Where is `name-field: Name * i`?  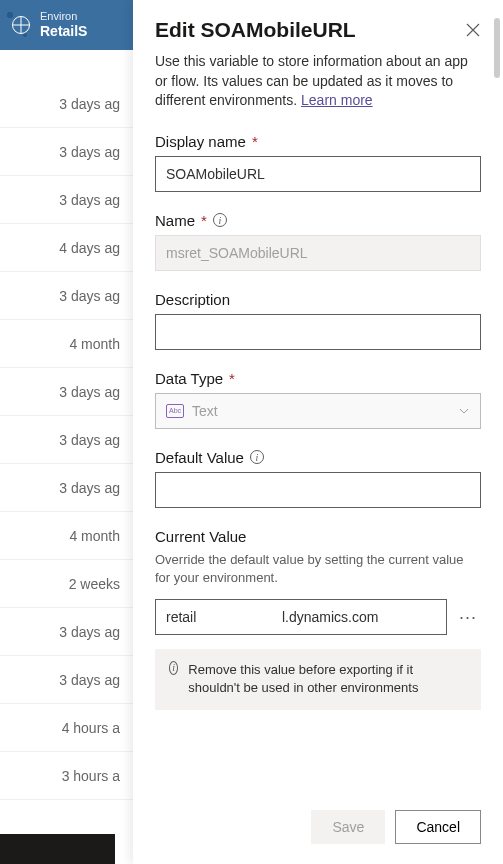 name-field: Name * i is located at coordinates (318, 242).